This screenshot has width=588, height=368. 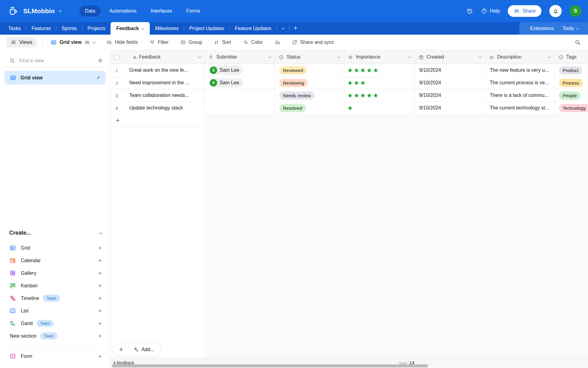 I want to click on create-kanban-item: Kanban +, so click(x=55, y=286).